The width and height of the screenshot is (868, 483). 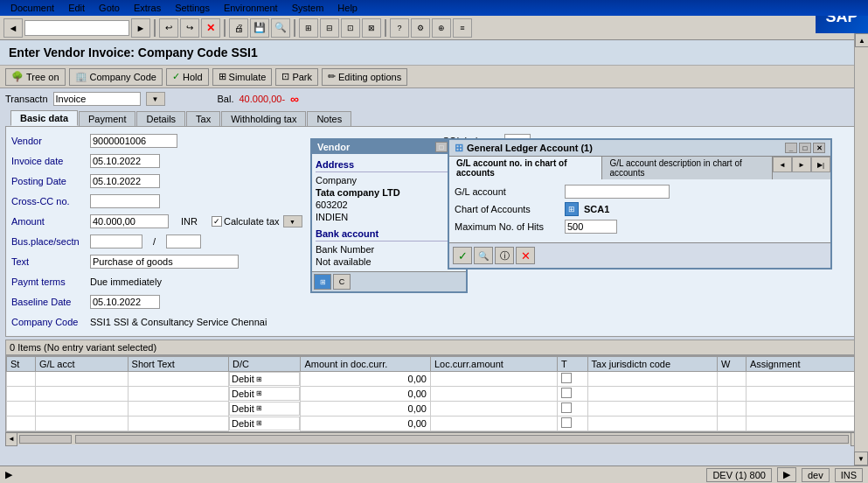 What do you see at coordinates (308, 8) in the screenshot?
I see `menu-system: System` at bounding box center [308, 8].